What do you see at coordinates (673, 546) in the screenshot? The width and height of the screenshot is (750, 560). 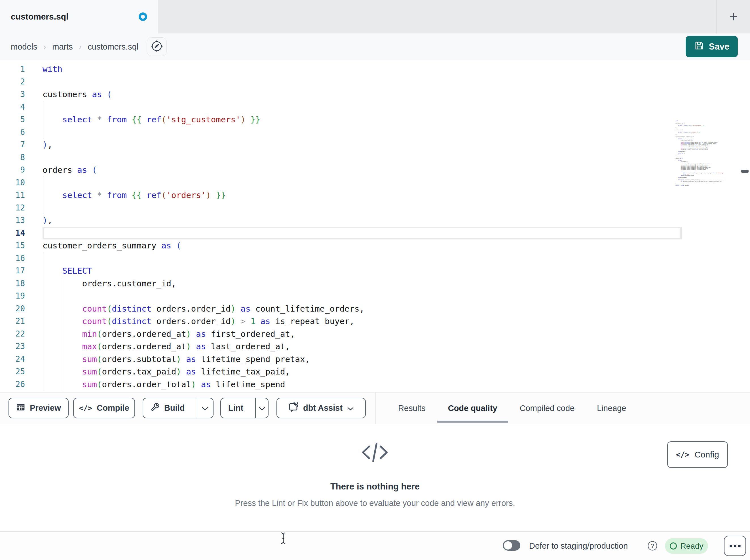 I see `ready-circle-icon` at bounding box center [673, 546].